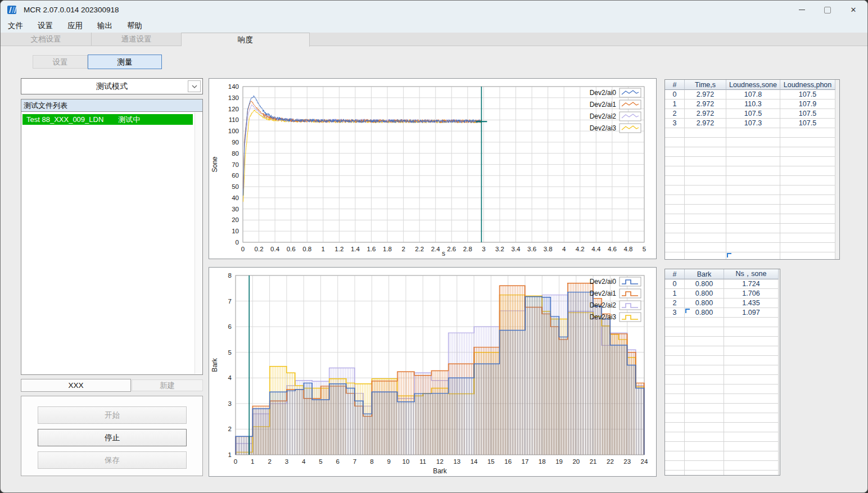 The height and width of the screenshot is (493, 868). I want to click on test-file-list: Test 88_XXX_009_LDN测试中, so click(112, 243).